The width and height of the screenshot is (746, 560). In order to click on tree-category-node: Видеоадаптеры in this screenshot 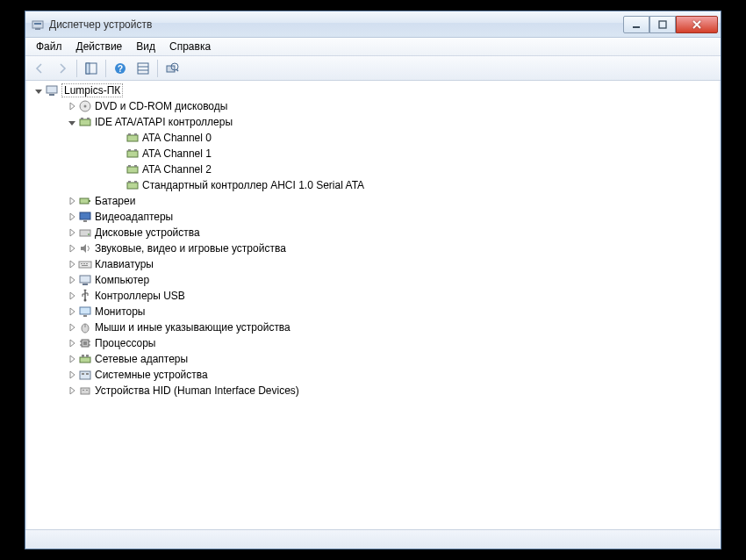, I will do `click(381, 217)`.